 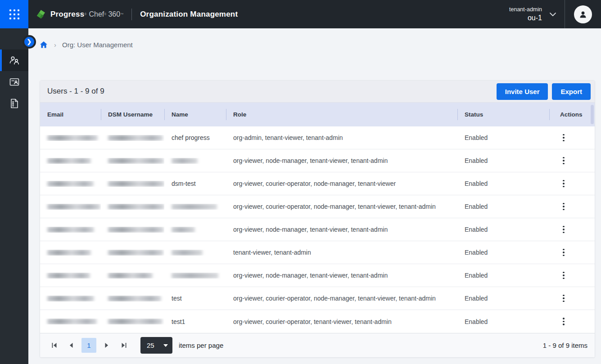 I want to click on brand-logo: Progress® Chef® 360™, so click(x=79, y=14).